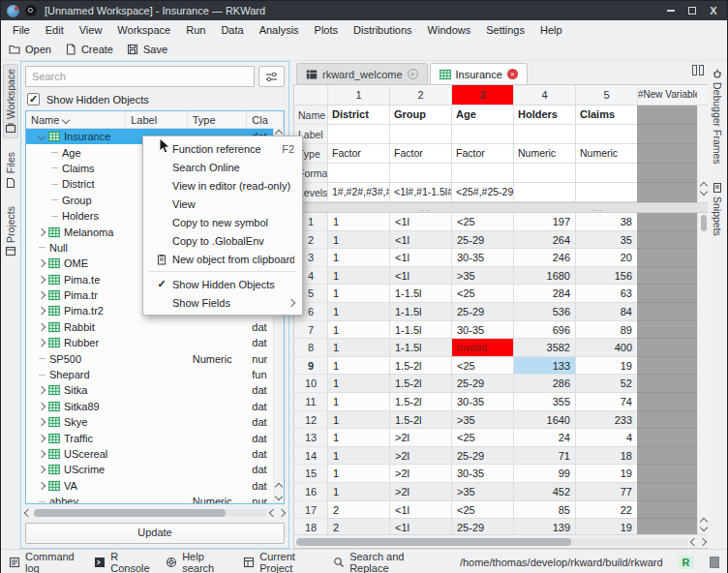 Image resolution: width=728 pixels, height=573 pixels. What do you see at coordinates (223, 302) in the screenshot?
I see `context-menu-item-show-fields: Show Fields` at bounding box center [223, 302].